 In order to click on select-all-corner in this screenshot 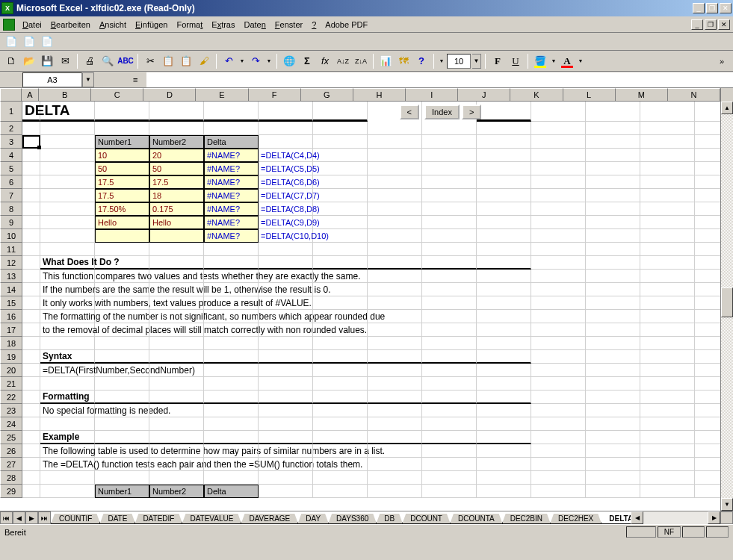, I will do `click(10, 95)`.